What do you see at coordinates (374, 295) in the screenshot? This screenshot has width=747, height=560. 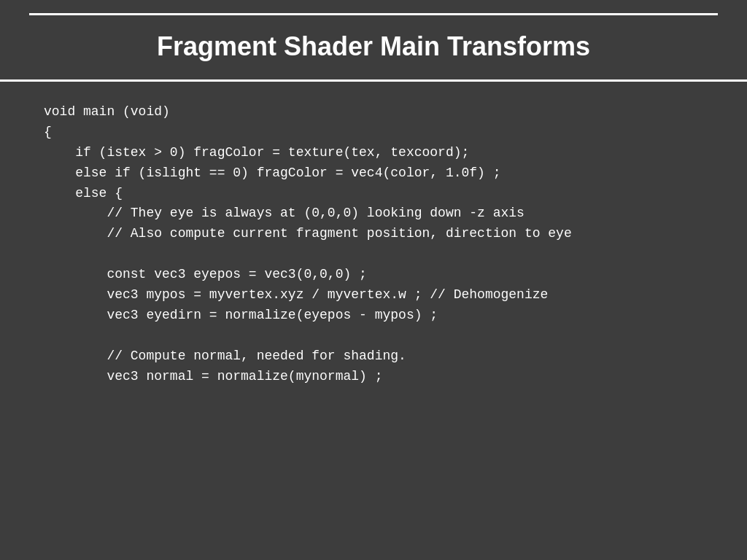 I see `code-line: vec3 mypos = myvertex.xyz / myvertex.w ;…` at bounding box center [374, 295].